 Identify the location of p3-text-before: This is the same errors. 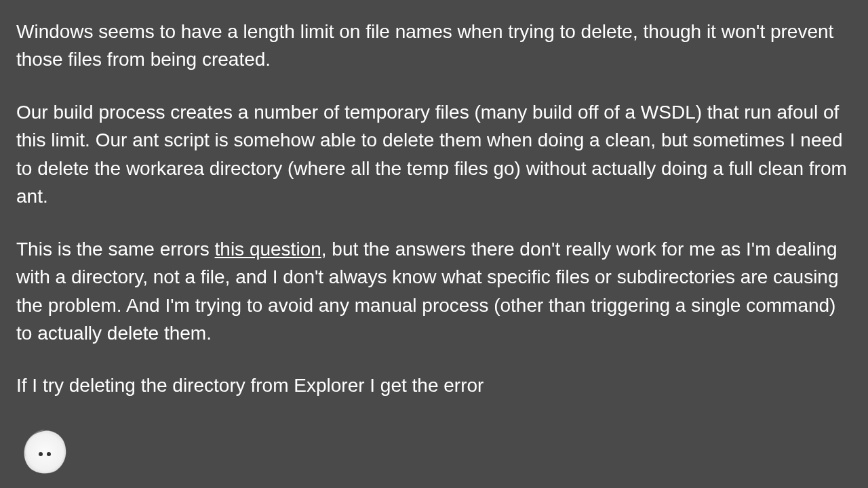
(115, 249).